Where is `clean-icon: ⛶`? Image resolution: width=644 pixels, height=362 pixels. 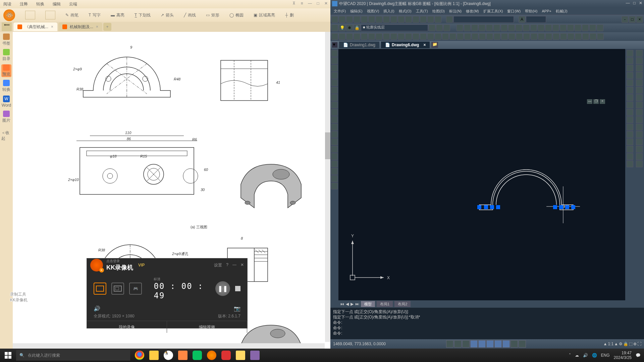
clean-icon: ⛶ is located at coordinates (639, 344).